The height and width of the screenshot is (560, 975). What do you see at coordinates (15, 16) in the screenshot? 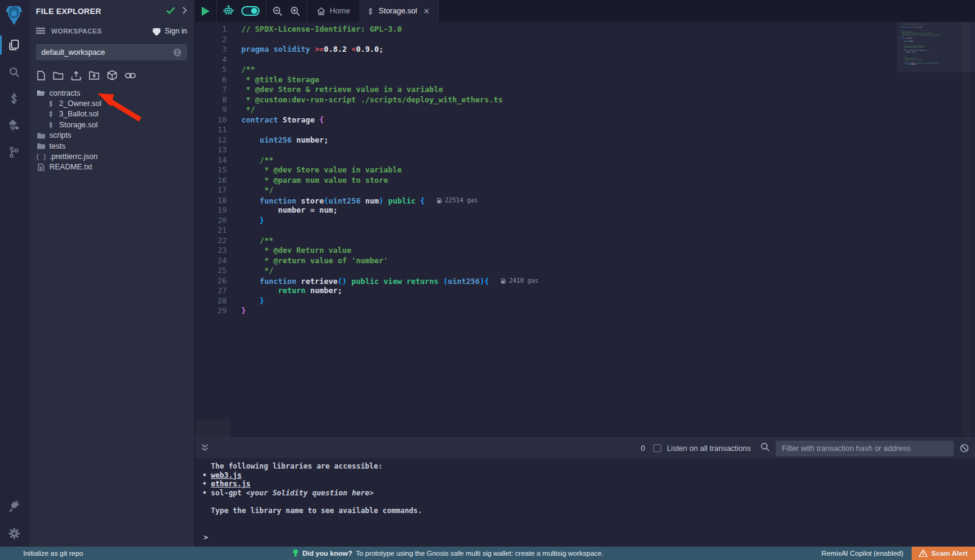
I see `remix-logo-icon` at bounding box center [15, 16].